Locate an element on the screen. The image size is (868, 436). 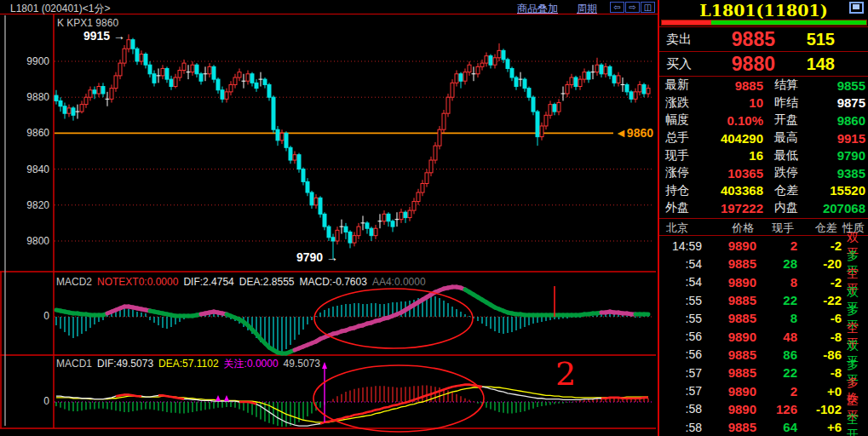
forward-arrow-icon: ⇨ is located at coordinates (632, 7).